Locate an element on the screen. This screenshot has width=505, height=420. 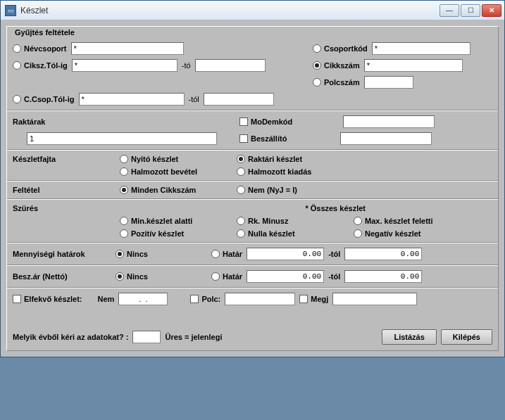
nyito-label: Nyitó készlet is located at coordinates (155, 159).